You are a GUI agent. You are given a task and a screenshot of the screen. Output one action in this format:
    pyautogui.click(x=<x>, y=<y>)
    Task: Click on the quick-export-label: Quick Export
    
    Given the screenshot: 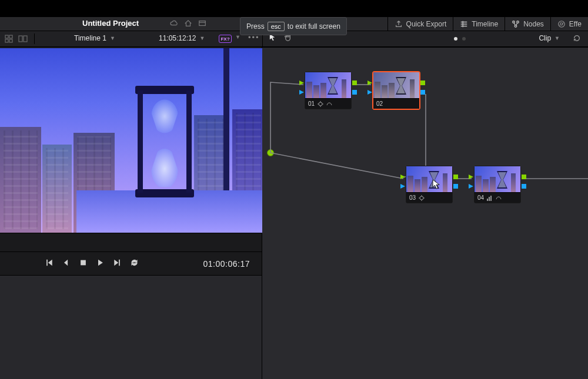 What is the action you would take?
    pyautogui.click(x=427, y=24)
    